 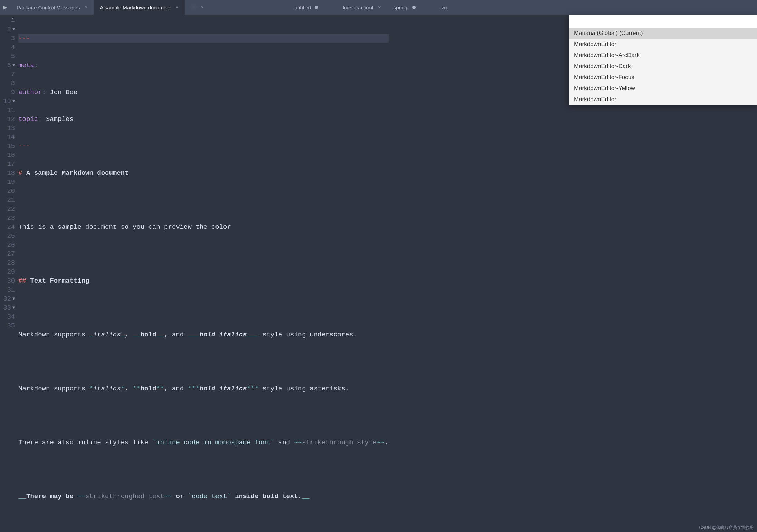 I want to click on code-text: inline code in monospace font, so click(x=213, y=443).